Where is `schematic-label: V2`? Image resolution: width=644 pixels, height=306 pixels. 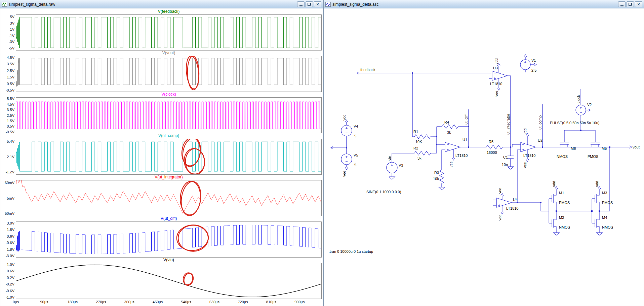
schematic-label: V2 is located at coordinates (590, 105).